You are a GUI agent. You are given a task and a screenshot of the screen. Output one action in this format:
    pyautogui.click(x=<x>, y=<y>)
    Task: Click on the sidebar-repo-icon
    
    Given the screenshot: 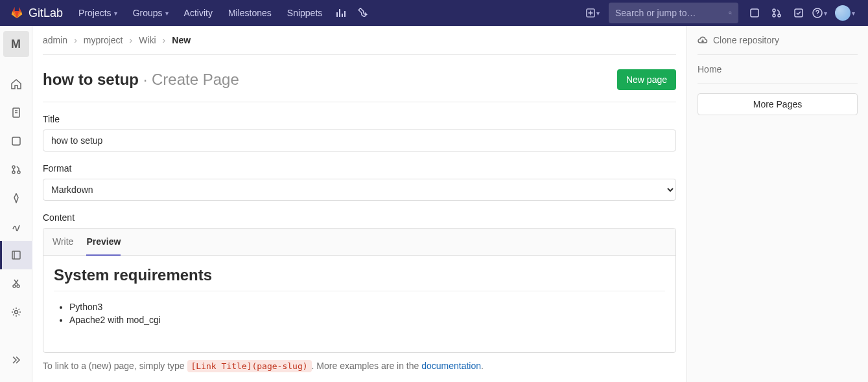 What is the action you would take?
    pyautogui.click(x=16, y=113)
    